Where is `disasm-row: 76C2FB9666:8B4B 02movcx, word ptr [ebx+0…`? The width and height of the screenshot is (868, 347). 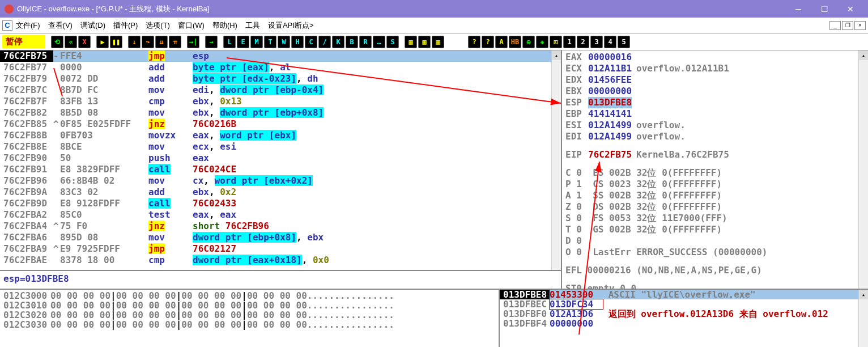
disasm-row: 76C2FB9666:8B4B 02movcx, word ptr [ebx+0… is located at coordinates (280, 181).